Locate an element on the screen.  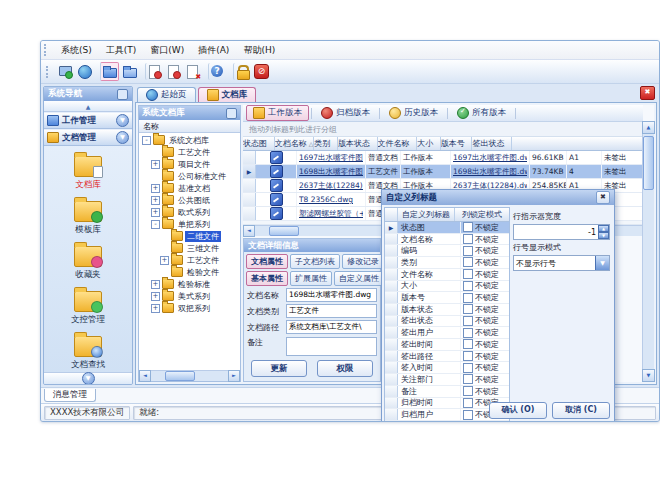
menu-item: 系统(S) is located at coordinates (76, 50).